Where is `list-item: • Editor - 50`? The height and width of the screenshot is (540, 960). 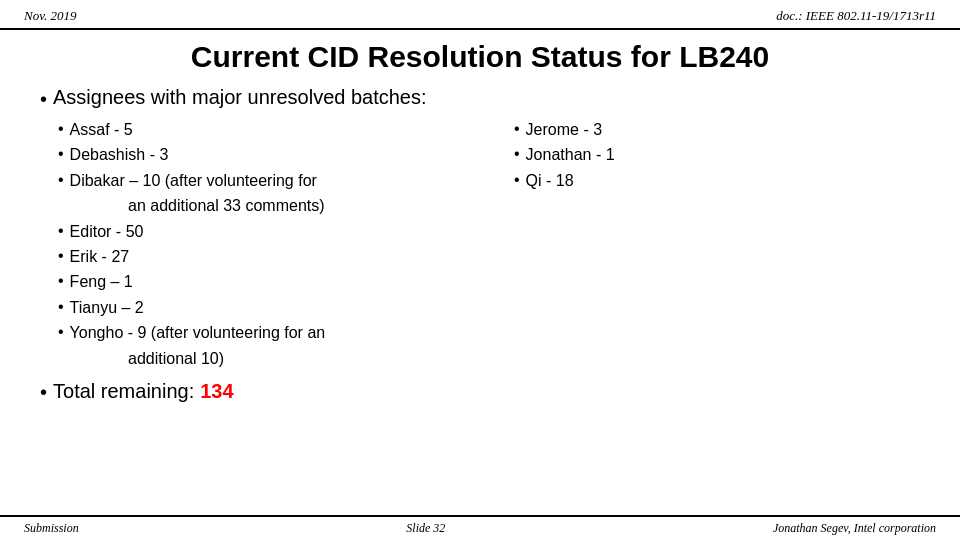 list-item: • Editor - 50 is located at coordinates (256, 232).